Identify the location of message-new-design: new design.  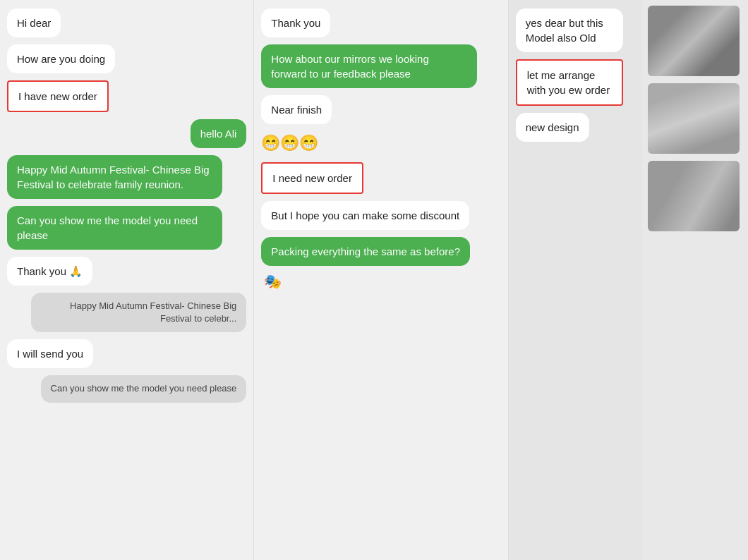
(553, 127).